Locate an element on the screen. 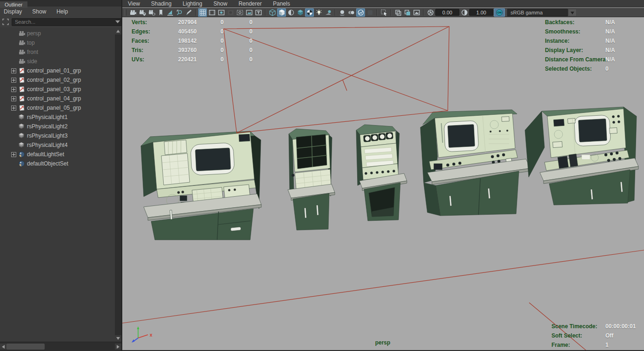 The height and width of the screenshot is (351, 644). search-dropdown-arrow-icon is located at coordinates (118, 22).